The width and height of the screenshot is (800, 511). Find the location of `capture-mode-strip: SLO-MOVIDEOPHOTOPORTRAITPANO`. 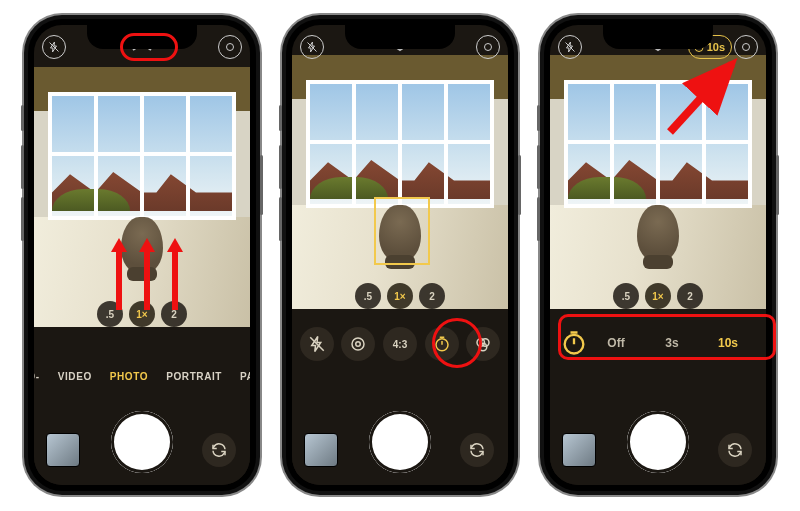

capture-mode-strip: SLO-MOVIDEOPHOTOPORTRAITPANO is located at coordinates (142, 382).